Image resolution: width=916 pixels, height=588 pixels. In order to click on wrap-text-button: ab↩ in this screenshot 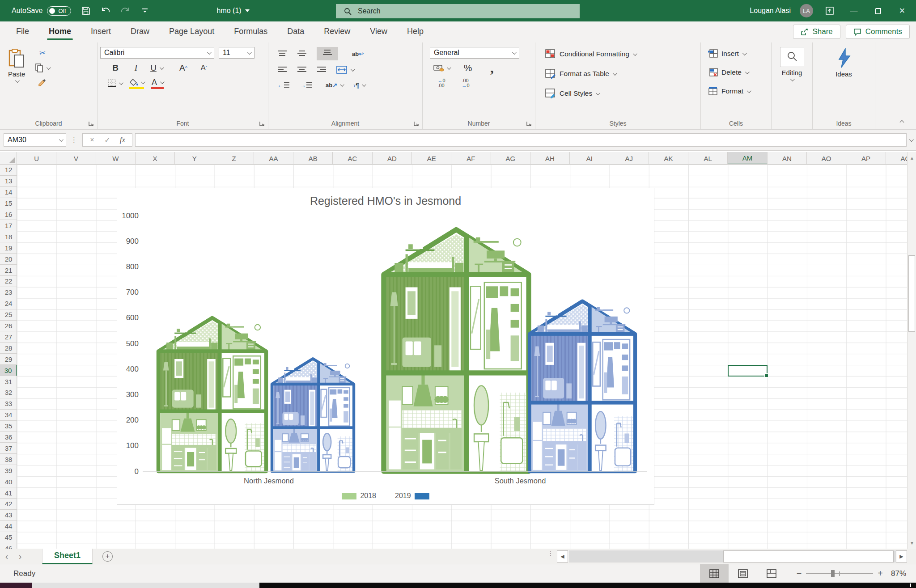, I will do `click(358, 54)`.